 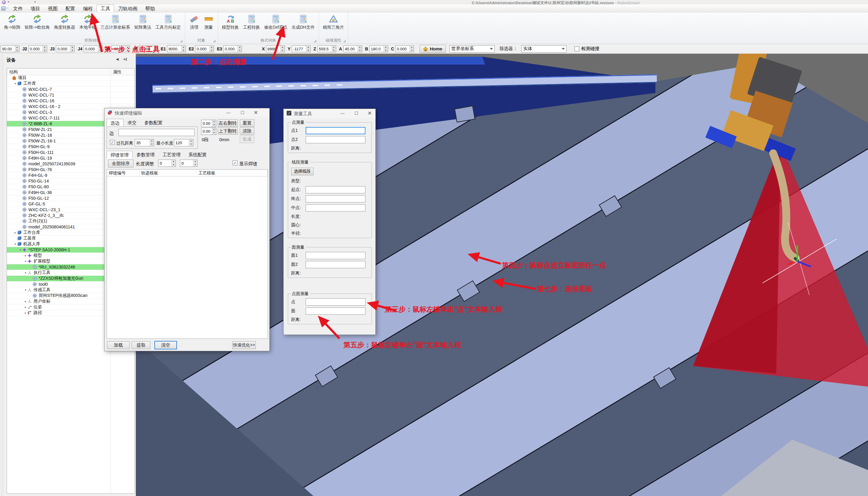 What do you see at coordinates (14, 72) in the screenshot?
I see `column-header-structure: 结构` at bounding box center [14, 72].